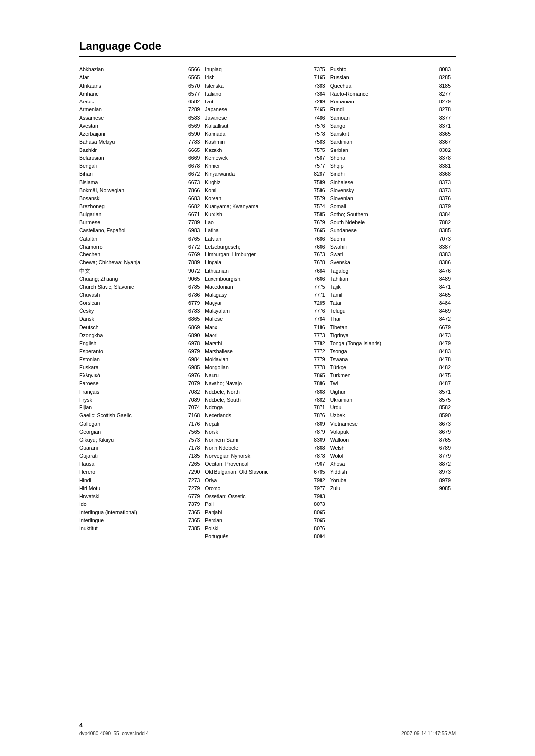 The image size is (535, 756). What do you see at coordinates (191, 69) in the screenshot?
I see `lang-code: 6566` at bounding box center [191, 69].